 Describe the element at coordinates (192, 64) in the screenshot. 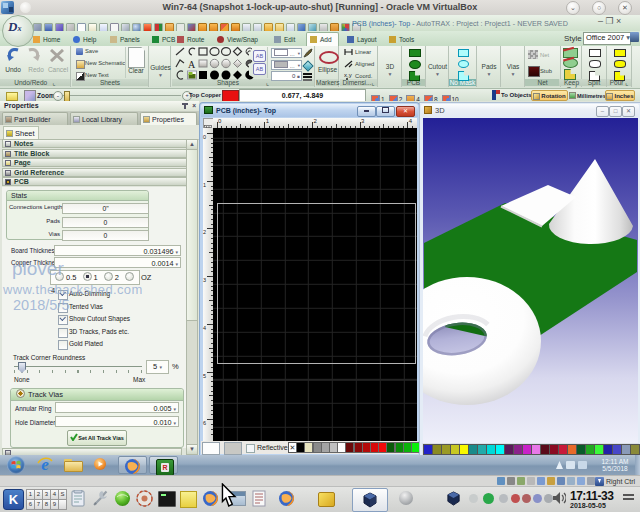

I see `svg-text: A` at that location.